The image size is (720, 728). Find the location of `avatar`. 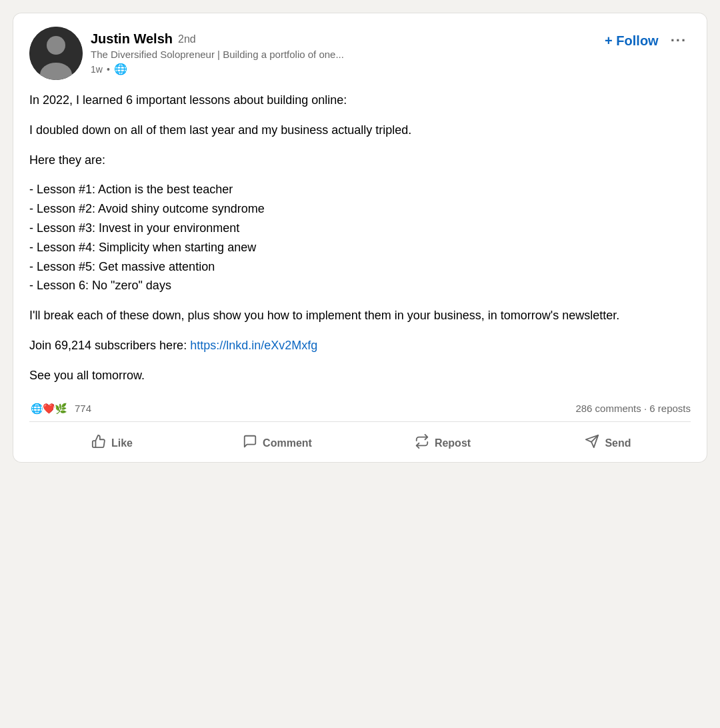

avatar is located at coordinates (56, 53).